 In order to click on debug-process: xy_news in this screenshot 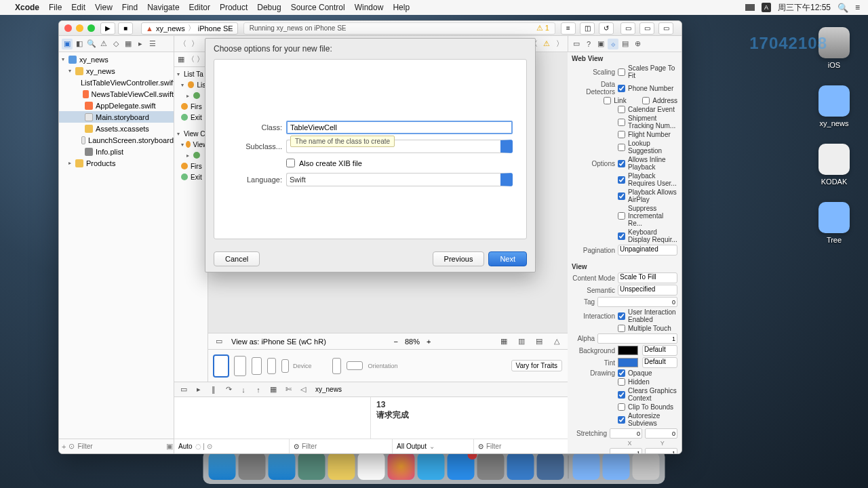, I will do `click(328, 389)`.